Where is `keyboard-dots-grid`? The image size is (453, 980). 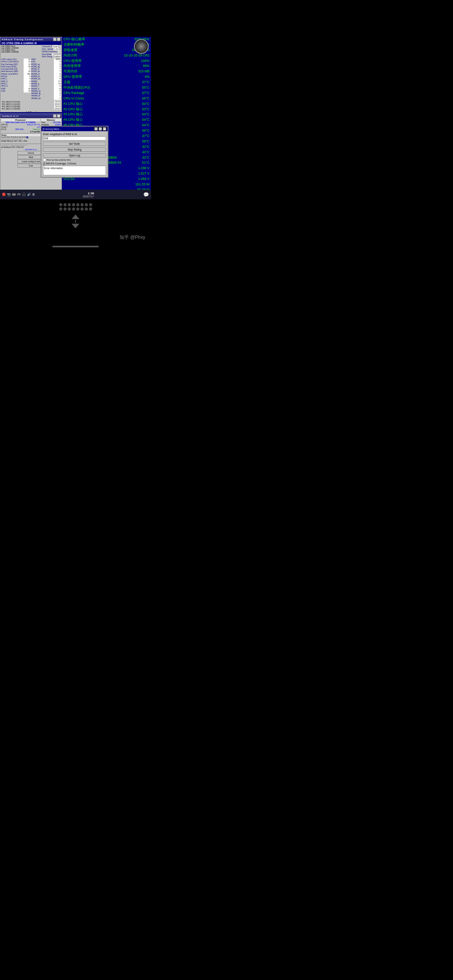 keyboard-dots-grid is located at coordinates (76, 207).